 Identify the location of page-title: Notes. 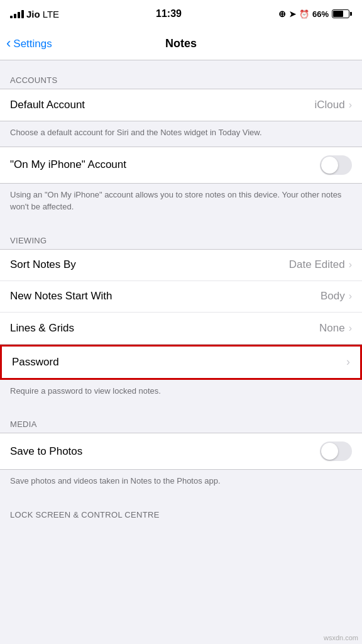
(181, 44).